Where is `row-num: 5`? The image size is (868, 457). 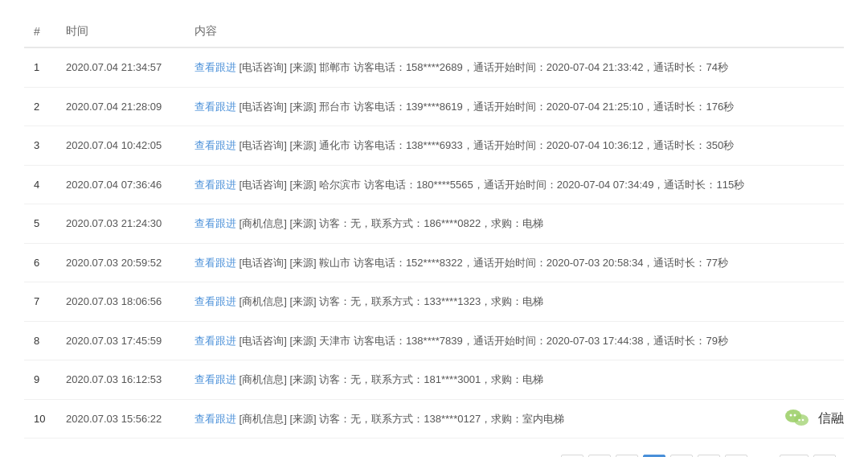
row-num: 5 is located at coordinates (40, 224).